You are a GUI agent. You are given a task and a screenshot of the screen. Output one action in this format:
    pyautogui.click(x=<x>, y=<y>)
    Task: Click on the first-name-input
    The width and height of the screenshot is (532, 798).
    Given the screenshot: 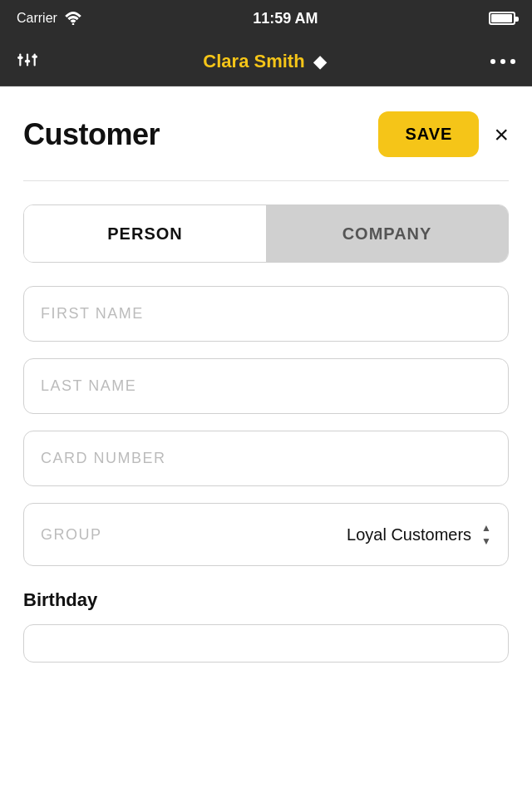 What is the action you would take?
    pyautogui.click(x=266, y=314)
    